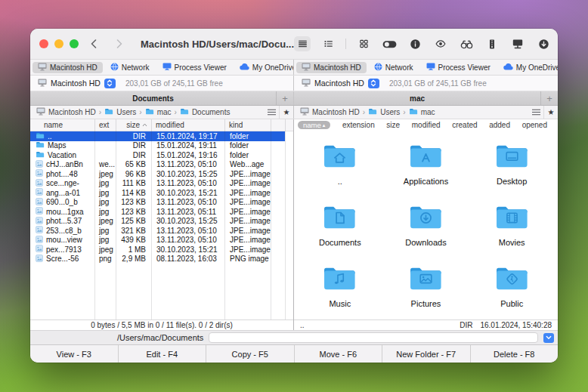  I want to click on drive-name: Macintosh HD, so click(76, 83).